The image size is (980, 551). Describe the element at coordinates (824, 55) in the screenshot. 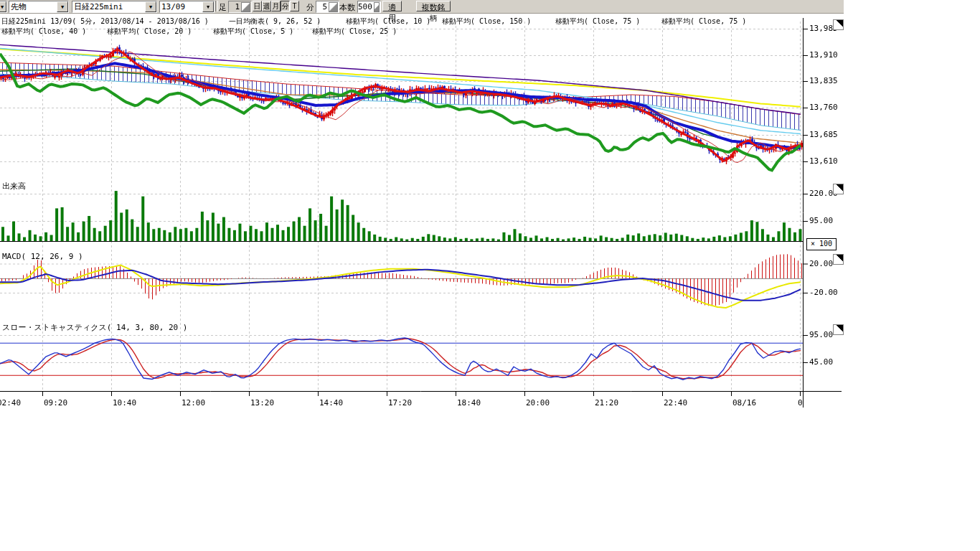

I see `price-axis-label: 13,910` at that location.